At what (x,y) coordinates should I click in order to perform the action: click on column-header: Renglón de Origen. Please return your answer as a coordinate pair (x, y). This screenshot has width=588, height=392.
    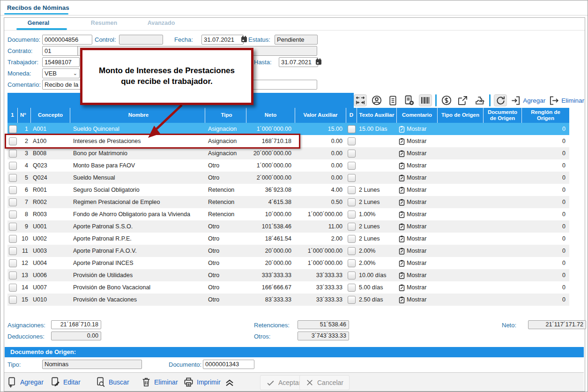
    Looking at the image, I should click on (545, 115).